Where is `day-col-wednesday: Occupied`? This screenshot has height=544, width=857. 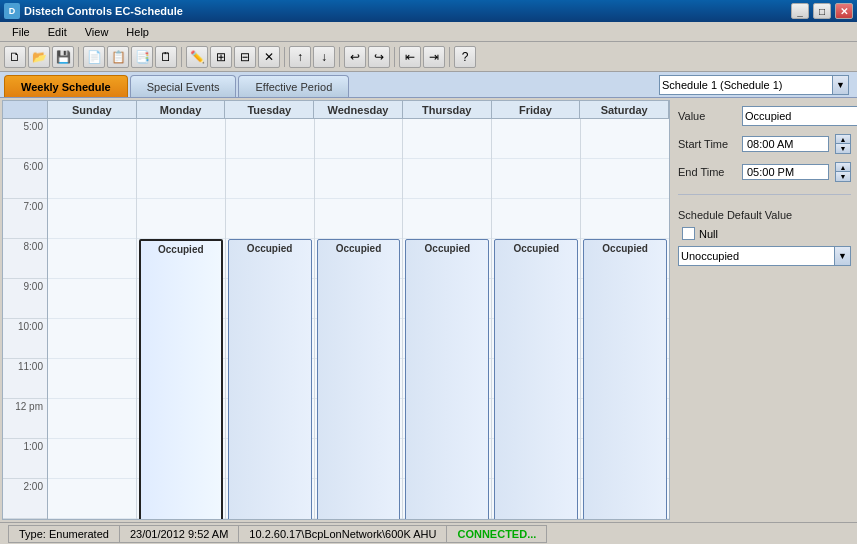
day-col-wednesday: Occupied is located at coordinates (360, 319).